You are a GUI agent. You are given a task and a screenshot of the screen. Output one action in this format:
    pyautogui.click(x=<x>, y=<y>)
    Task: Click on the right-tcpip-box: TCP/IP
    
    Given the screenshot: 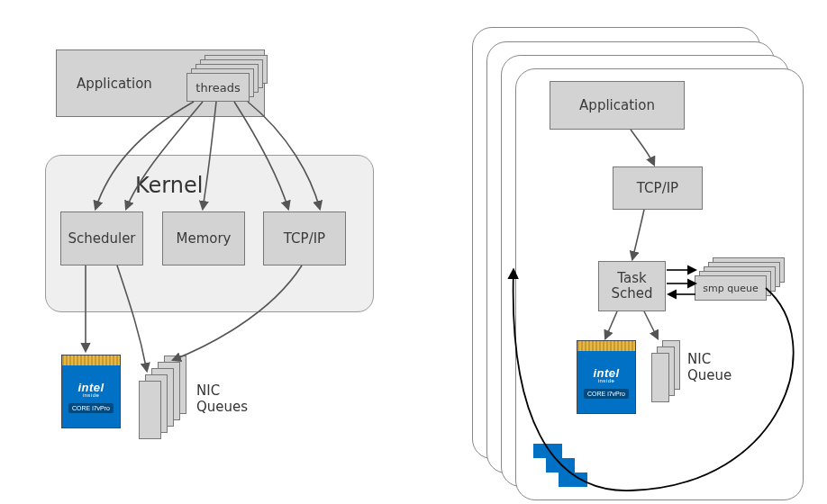 What is the action you would take?
    pyautogui.click(x=658, y=188)
    